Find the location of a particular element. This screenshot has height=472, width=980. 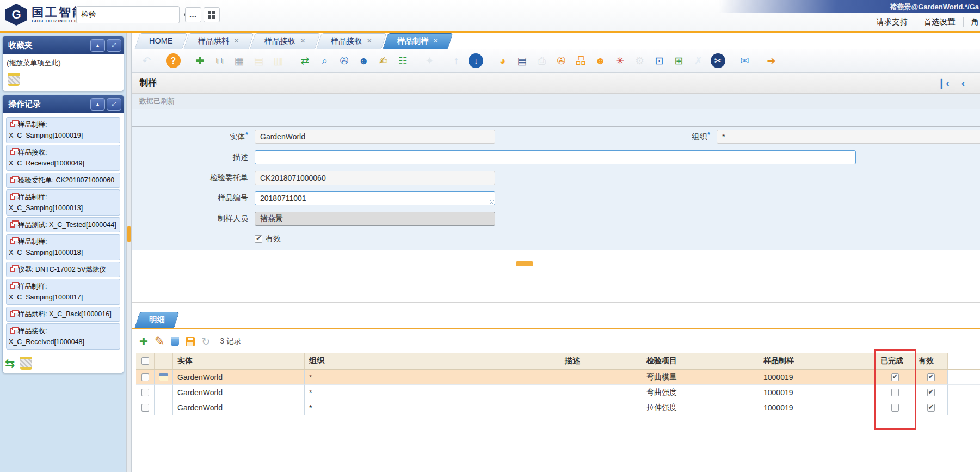

column-header-entity: 实体 is located at coordinates (239, 361).